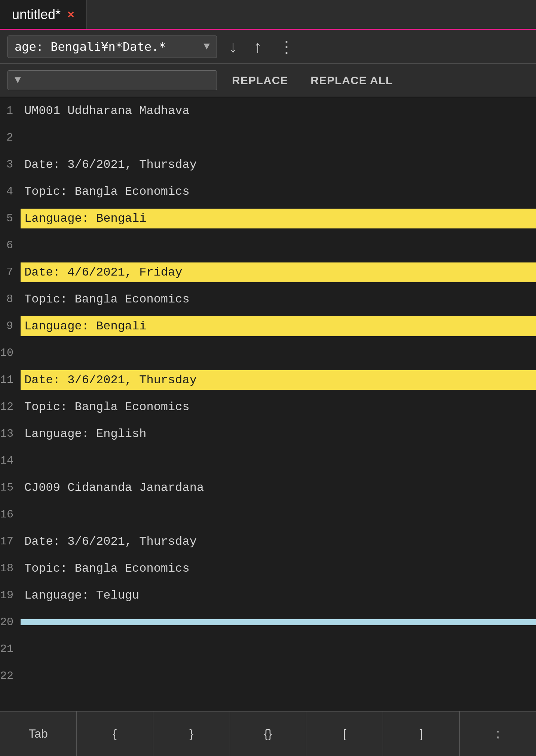 The height and width of the screenshot is (756, 536). Describe the element at coordinates (10, 595) in the screenshot. I see `line-number: 19` at that location.